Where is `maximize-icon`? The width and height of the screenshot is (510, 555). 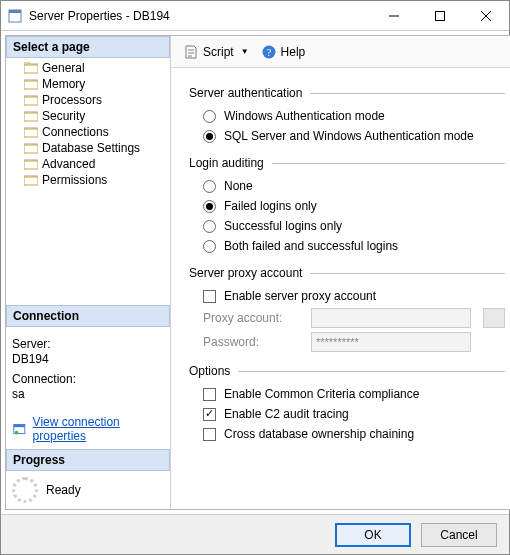 maximize-icon is located at coordinates (440, 16).